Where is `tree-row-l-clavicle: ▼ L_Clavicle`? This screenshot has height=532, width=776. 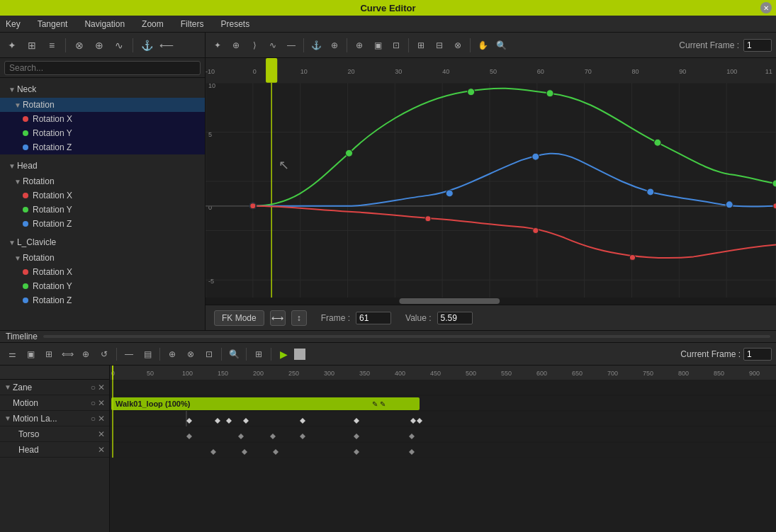
tree-row-l-clavicle: ▼ L_Clavicle is located at coordinates (102, 242).